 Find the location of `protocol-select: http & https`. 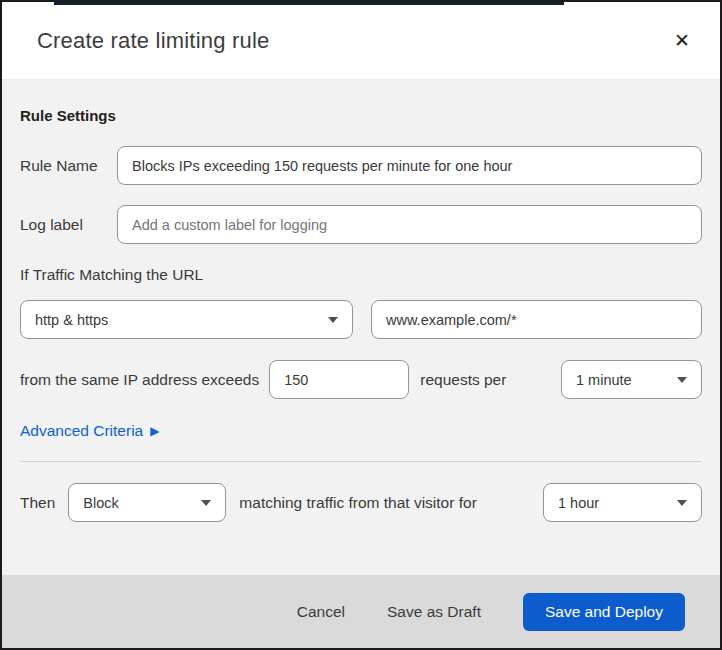

protocol-select: http & https is located at coordinates (186, 320).